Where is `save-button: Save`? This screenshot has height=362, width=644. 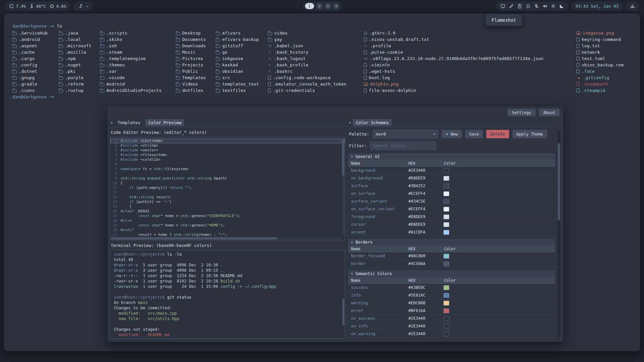
save-button: Save is located at coordinates (474, 134).